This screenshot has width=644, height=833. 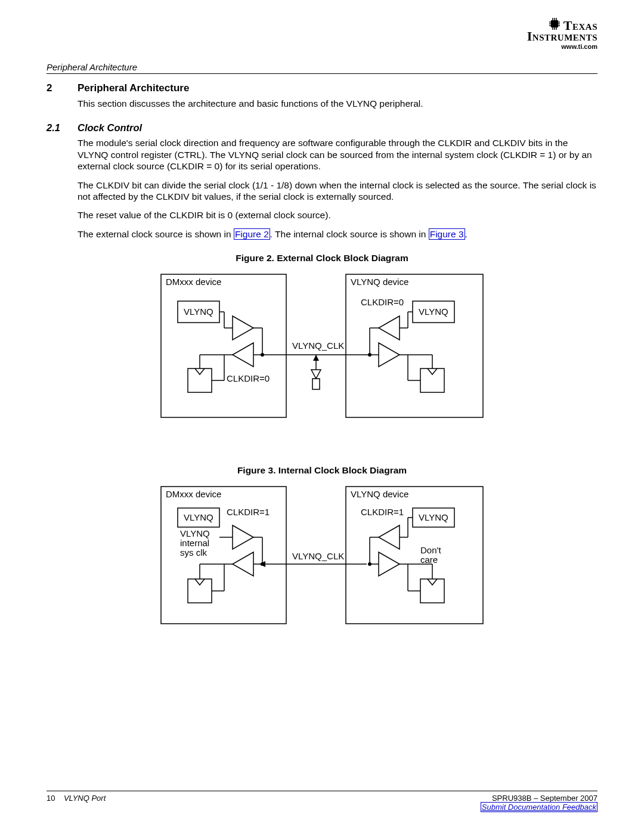 What do you see at coordinates (156, 234) in the screenshot?
I see `para-4a: The external clock source is shown in` at bounding box center [156, 234].